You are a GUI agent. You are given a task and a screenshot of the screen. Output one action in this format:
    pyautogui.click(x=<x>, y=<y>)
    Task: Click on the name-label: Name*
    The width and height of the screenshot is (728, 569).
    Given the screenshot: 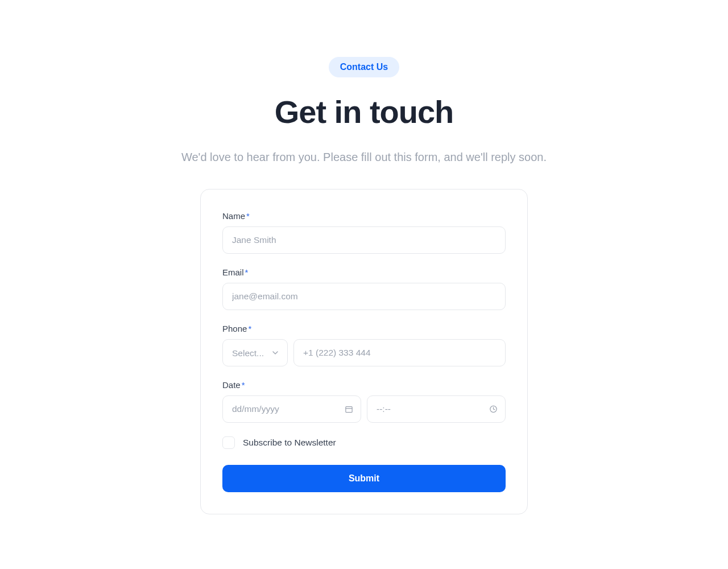 What is the action you would take?
    pyautogui.click(x=364, y=216)
    